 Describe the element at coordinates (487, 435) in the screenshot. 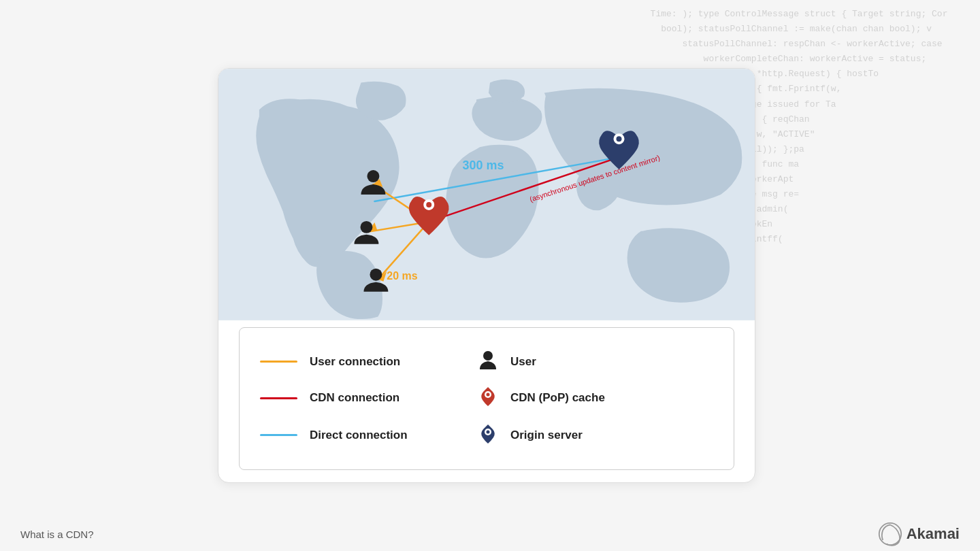

I see `legend-row-3: Direct connection Origin server` at that location.